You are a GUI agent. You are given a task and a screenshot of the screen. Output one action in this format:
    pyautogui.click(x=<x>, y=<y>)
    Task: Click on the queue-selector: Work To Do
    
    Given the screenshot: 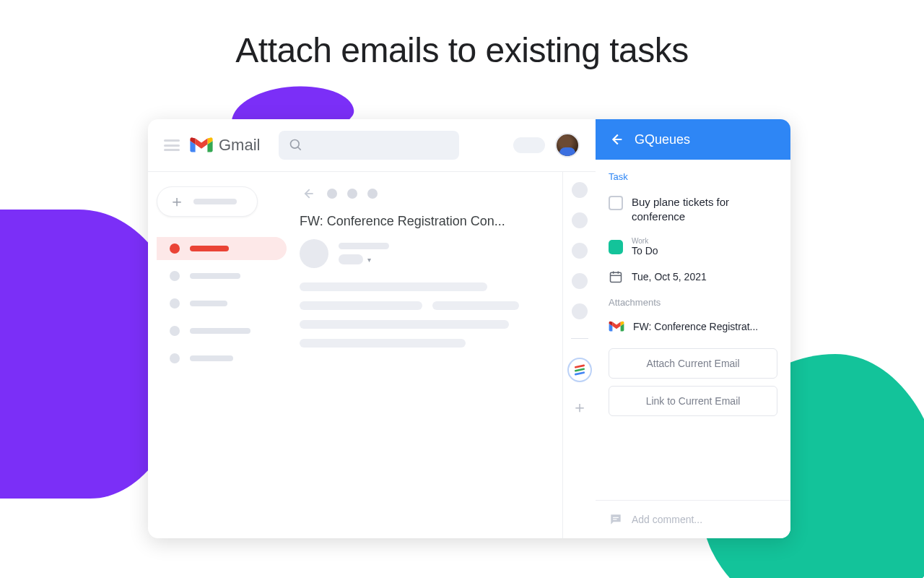 What is the action you would take?
    pyautogui.click(x=693, y=247)
    